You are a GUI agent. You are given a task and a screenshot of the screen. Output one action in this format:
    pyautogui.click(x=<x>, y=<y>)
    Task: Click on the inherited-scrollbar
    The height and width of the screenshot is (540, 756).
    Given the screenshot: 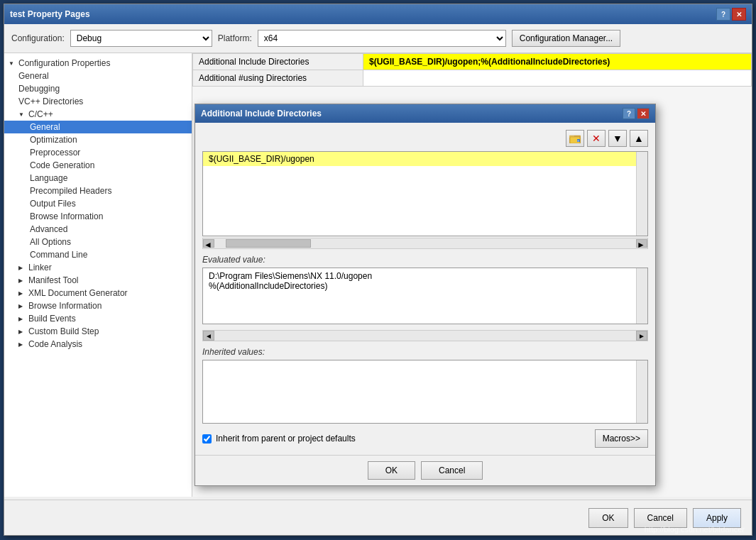 What is the action you would take?
    pyautogui.click(x=642, y=392)
    